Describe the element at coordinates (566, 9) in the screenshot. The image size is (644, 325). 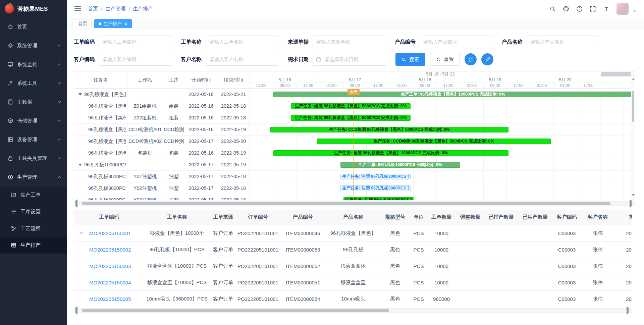
I see `github-icon` at that location.